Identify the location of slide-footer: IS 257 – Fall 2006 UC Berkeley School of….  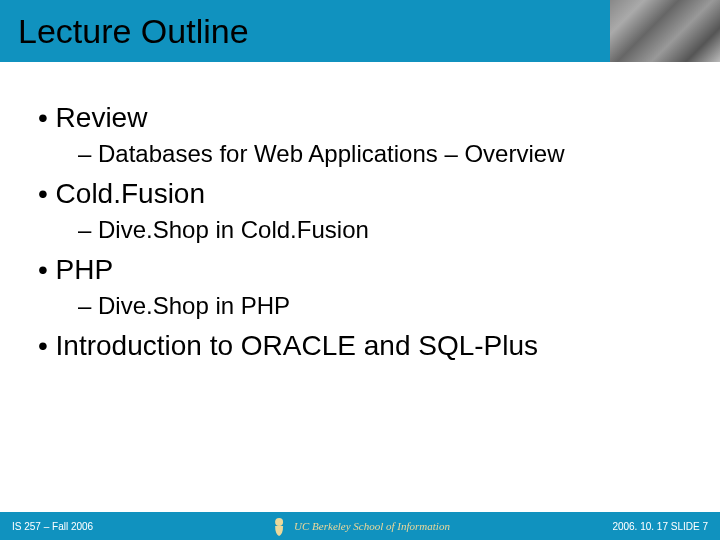
(360, 526).